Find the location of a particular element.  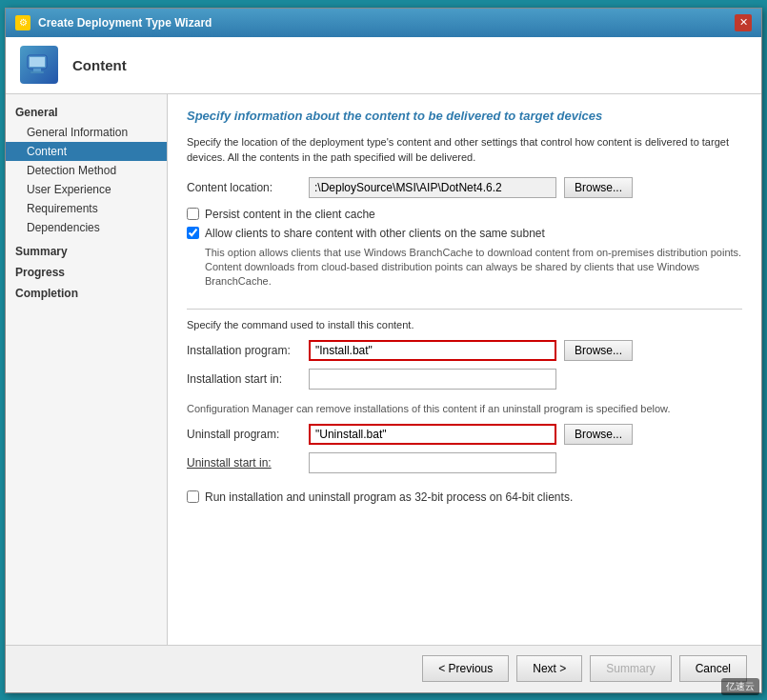

header-title: Content is located at coordinates (99, 65).